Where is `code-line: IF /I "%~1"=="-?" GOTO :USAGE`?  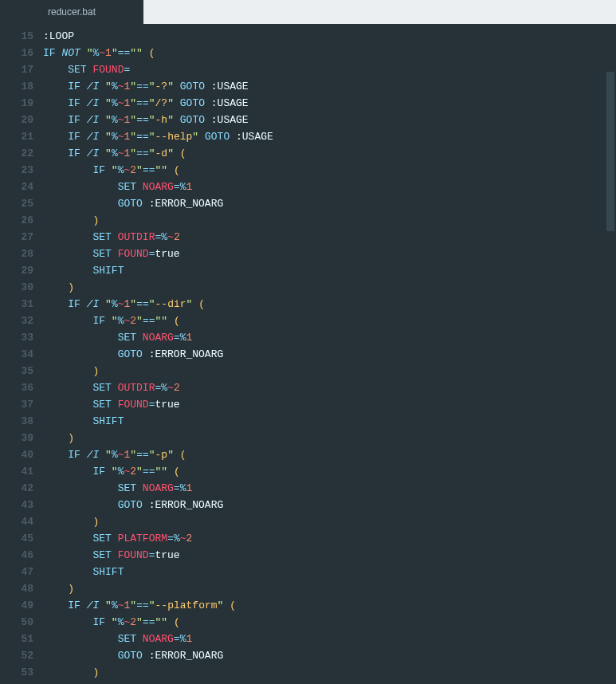 code-line: IF /I "%~1"=="-?" GOTO :USAGE is located at coordinates (330, 86).